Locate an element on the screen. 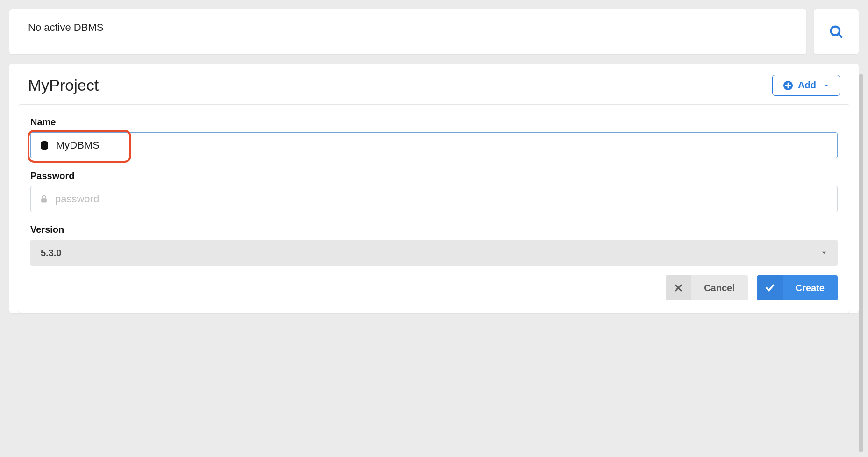 This screenshot has height=457, width=868. check-icon is located at coordinates (770, 288).